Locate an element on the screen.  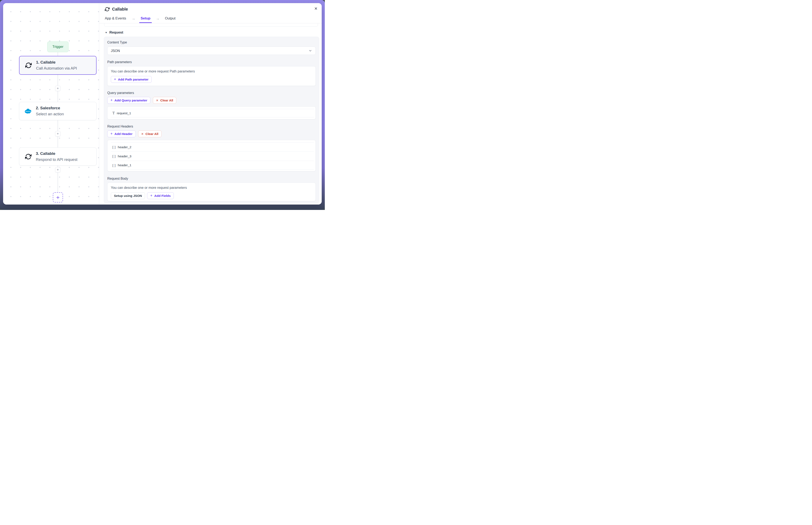
step-tabs: App & Events → Setup → Output is located at coordinates (213, 18).